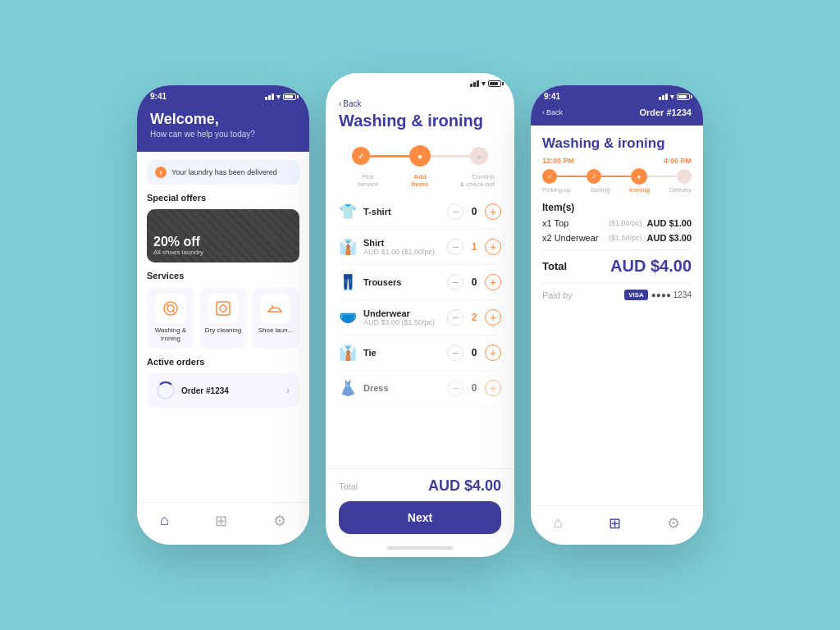  I want to click on dress-minus: −, so click(455, 388).